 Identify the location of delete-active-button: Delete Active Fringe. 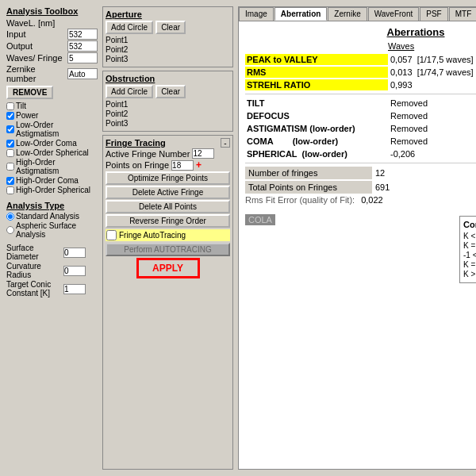
(168, 192).